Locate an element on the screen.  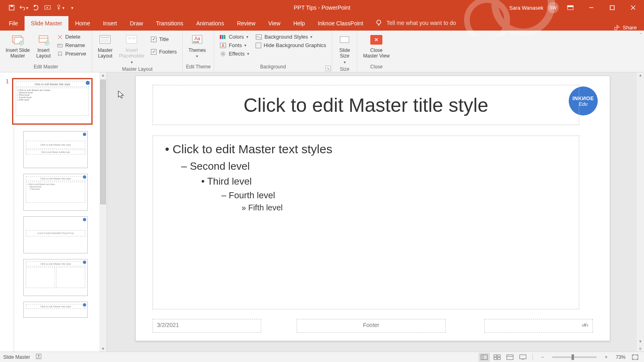
themes-button: Aa Themes▾ is located at coordinates (197, 46).